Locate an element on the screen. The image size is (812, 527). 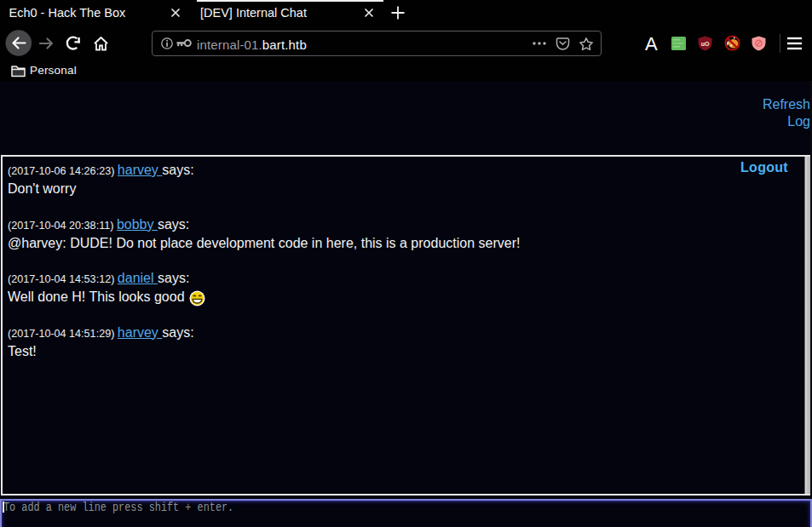
svg-text: uO is located at coordinates (705, 44).